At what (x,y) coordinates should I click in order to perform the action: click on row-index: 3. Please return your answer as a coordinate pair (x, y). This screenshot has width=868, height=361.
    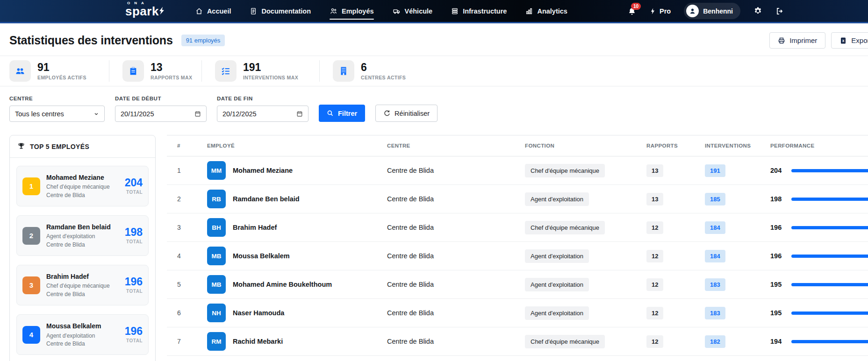
    Looking at the image, I should click on (183, 227).